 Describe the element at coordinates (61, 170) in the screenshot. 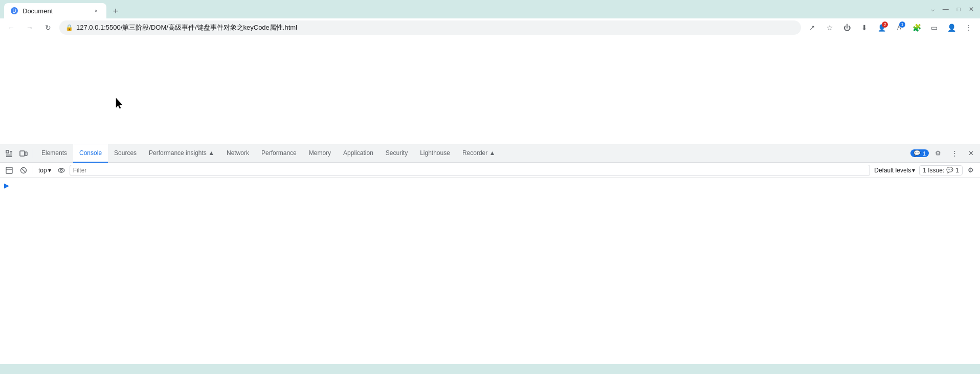

I see `eye-icon` at that location.